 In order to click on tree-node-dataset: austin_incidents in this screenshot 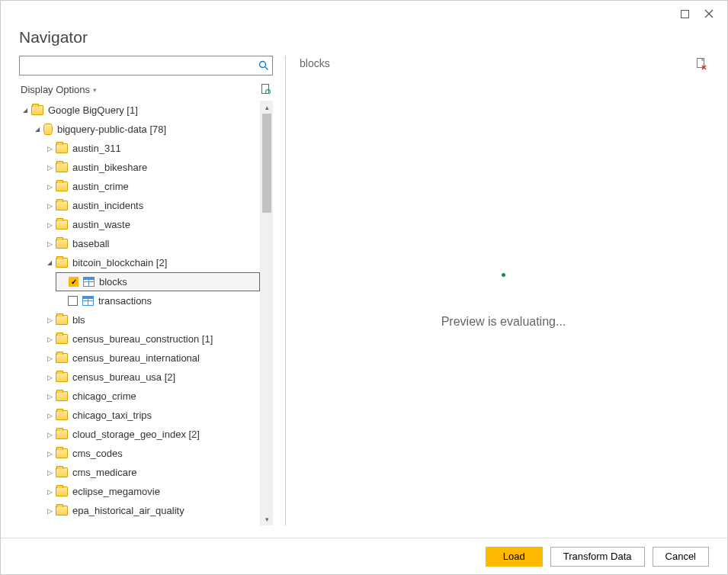, I will do `click(152, 206)`.